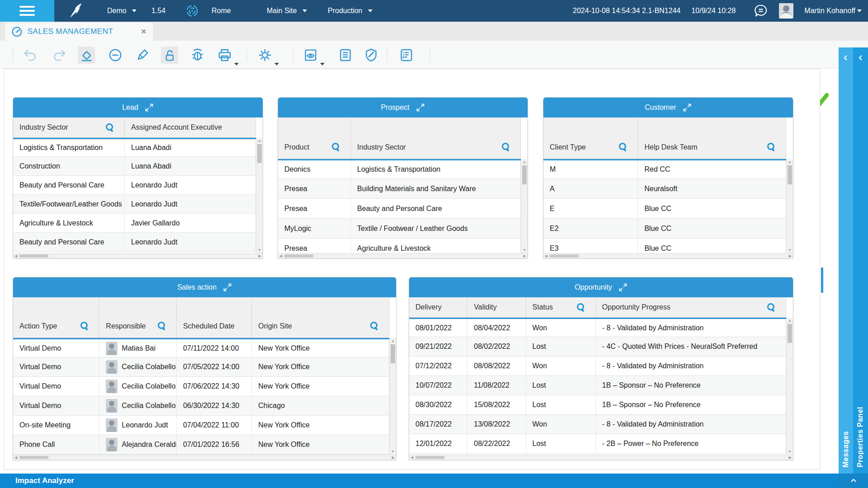 The height and width of the screenshot is (488, 868). I want to click on user-menu: Martin Kohanoff, so click(833, 11).